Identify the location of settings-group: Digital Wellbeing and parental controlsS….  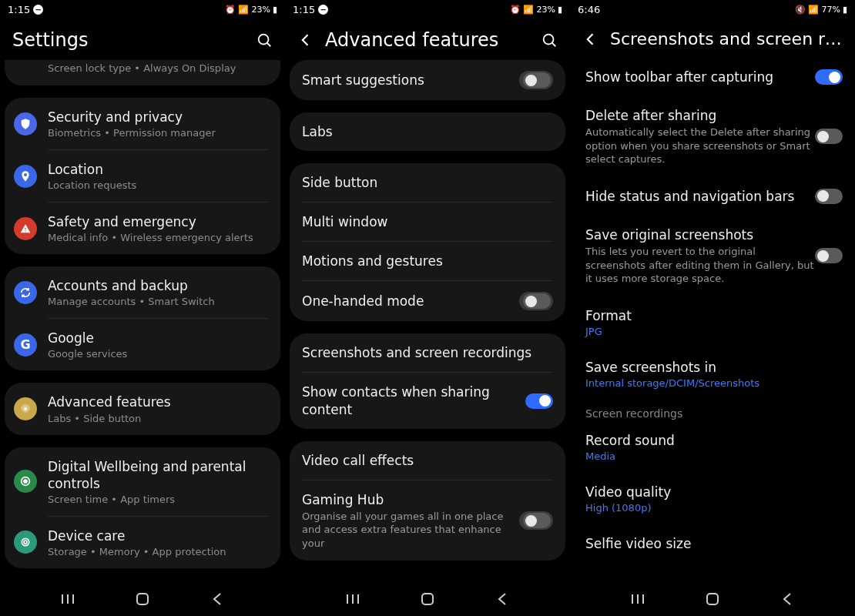
(142, 508).